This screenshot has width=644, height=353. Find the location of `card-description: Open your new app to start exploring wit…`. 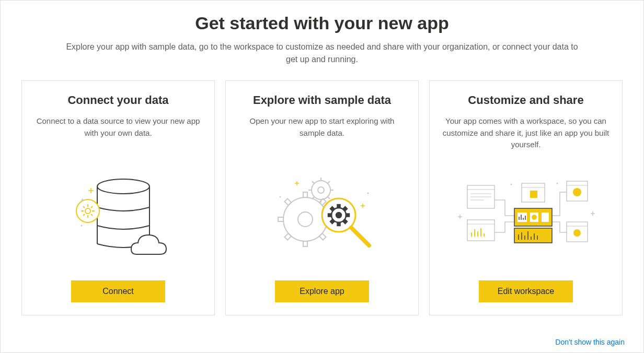

card-description: Open your new app to start exploring wit… is located at coordinates (322, 133).